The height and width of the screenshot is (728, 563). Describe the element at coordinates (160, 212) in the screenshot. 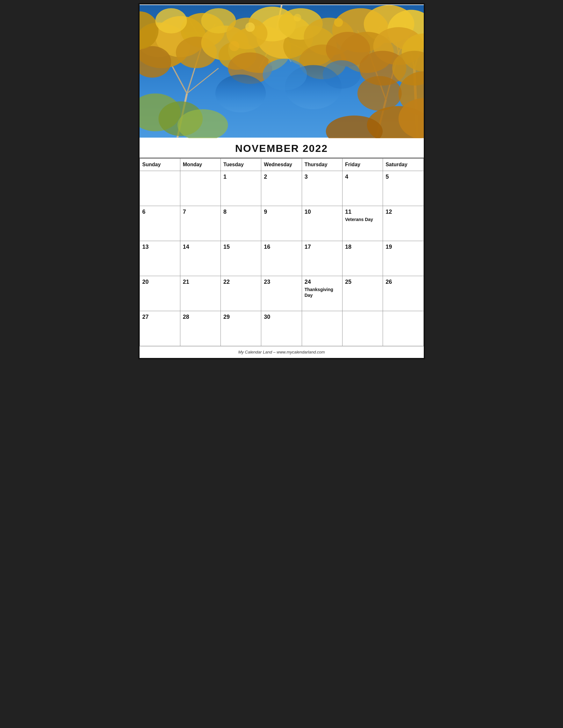

I see `day-number: 6` at that location.